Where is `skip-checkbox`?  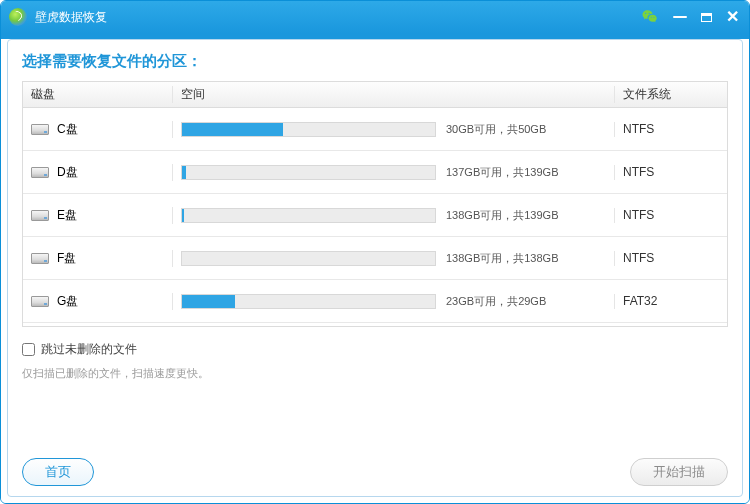
skip-checkbox is located at coordinates (28, 350).